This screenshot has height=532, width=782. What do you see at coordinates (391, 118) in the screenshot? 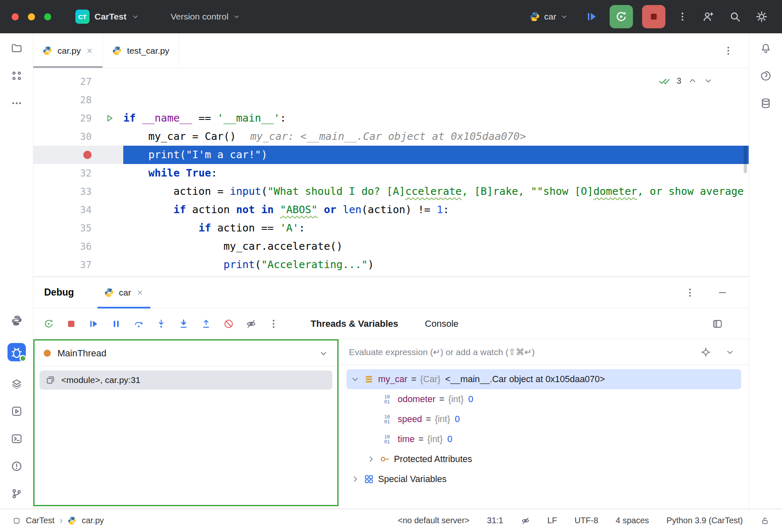
I see `code-line-29: 29if __name__ == '__main__':` at bounding box center [391, 118].